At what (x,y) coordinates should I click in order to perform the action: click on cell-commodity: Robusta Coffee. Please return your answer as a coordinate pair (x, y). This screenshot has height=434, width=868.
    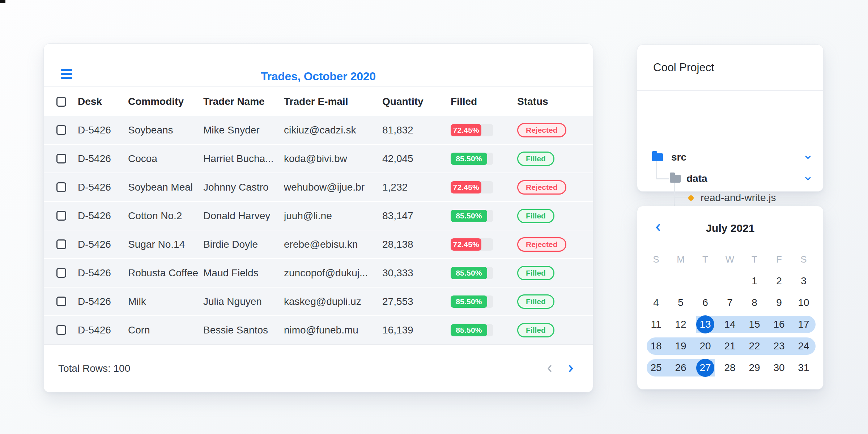
    Looking at the image, I should click on (166, 273).